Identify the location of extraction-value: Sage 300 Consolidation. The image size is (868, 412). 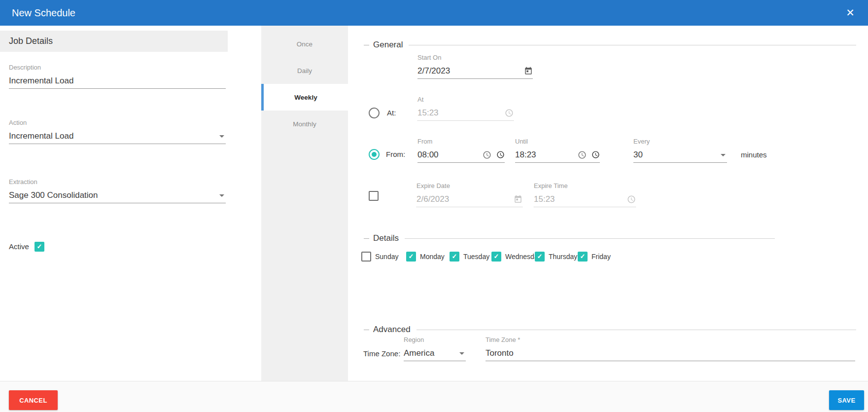
(53, 195).